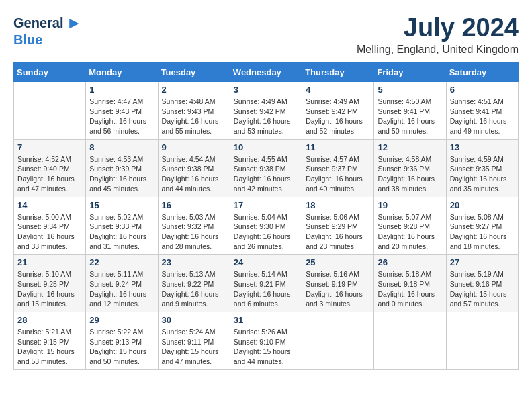 This screenshot has width=532, height=411. What do you see at coordinates (122, 168) in the screenshot?
I see `calendar-cell: 8Sunrise: 4:53 AM Sunset: 9:39 PM Daylig…` at bounding box center [122, 168].